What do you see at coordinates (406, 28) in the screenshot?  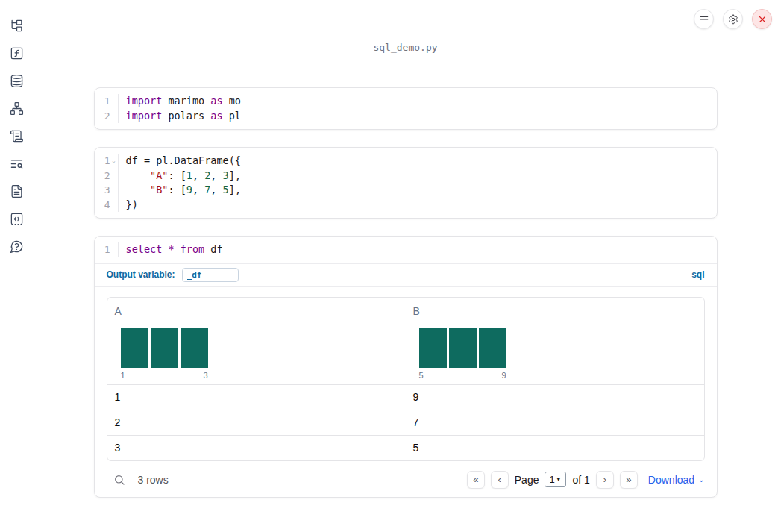 I see `notebook-filename: sql_demo.py` at bounding box center [406, 28].